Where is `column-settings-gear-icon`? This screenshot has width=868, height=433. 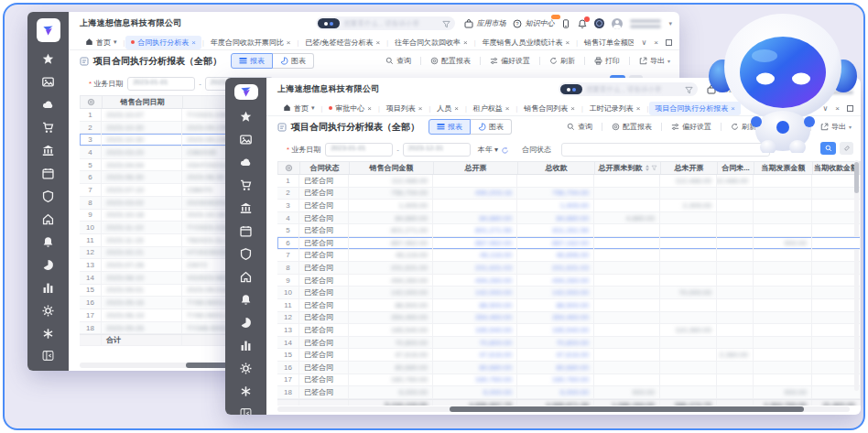
column-settings-gear-icon is located at coordinates (289, 168).